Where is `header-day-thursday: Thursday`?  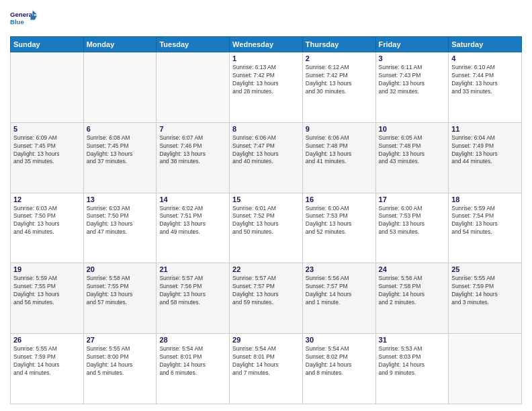 header-day-thursday: Thursday is located at coordinates (339, 44).